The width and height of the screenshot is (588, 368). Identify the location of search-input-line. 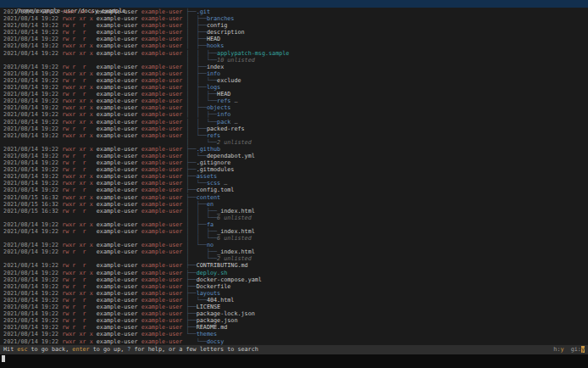
(294, 361).